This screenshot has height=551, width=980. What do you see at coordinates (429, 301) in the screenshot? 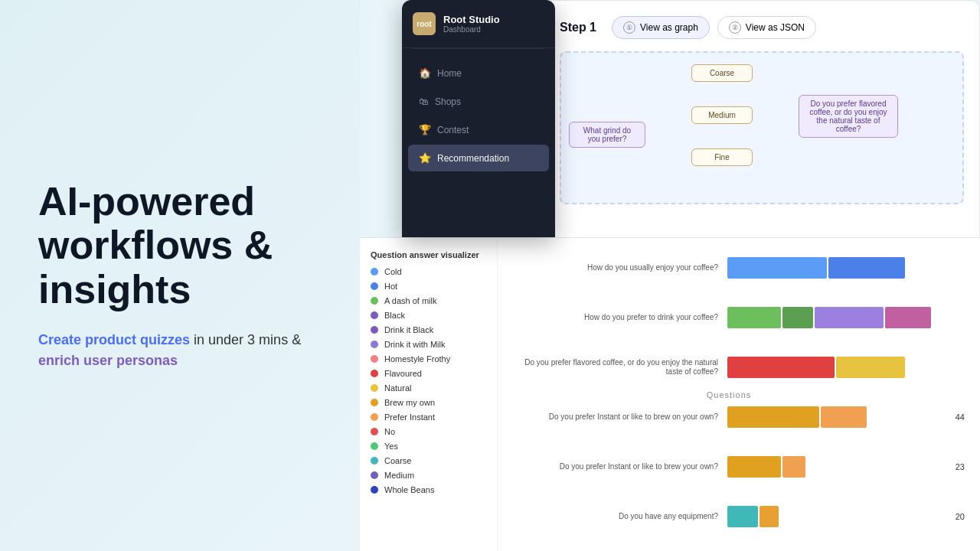
I see `list-item: A dash of milk` at bounding box center [429, 301].